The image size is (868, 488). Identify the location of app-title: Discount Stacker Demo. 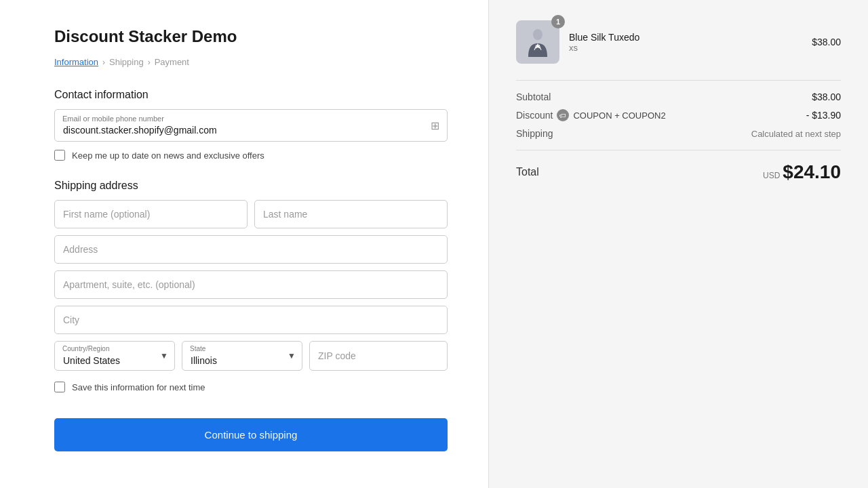
(251, 37).